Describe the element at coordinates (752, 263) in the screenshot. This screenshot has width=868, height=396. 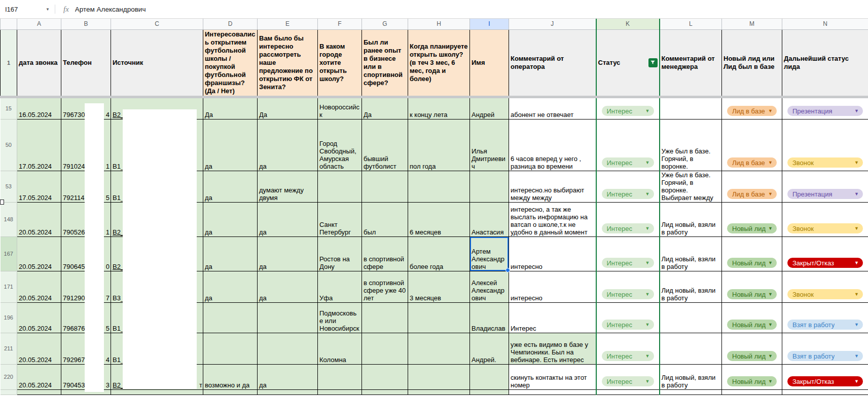
I see `lead-type-dropdown-M167: Новый лид▼` at that location.